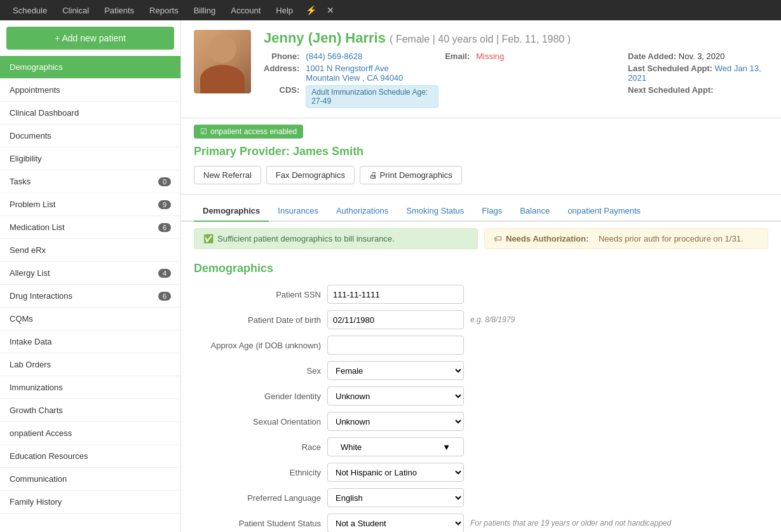  What do you see at coordinates (670, 69) in the screenshot?
I see `last-appt-label: Last Scheduled Appt:` at bounding box center [670, 69].